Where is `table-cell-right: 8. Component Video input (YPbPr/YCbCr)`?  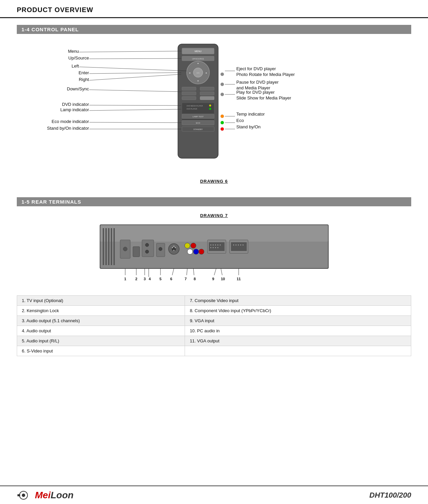 table-cell-right: 8. Component Video input (YPbPr/YCbCr) is located at coordinates (298, 311).